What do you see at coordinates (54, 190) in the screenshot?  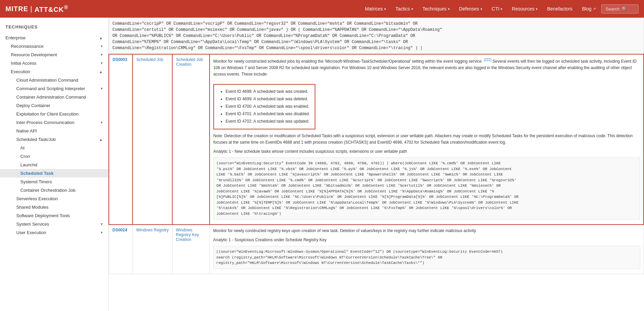 I see `sidebar-item-container-orchestration: Container Orchestration Job` at bounding box center [54, 190].